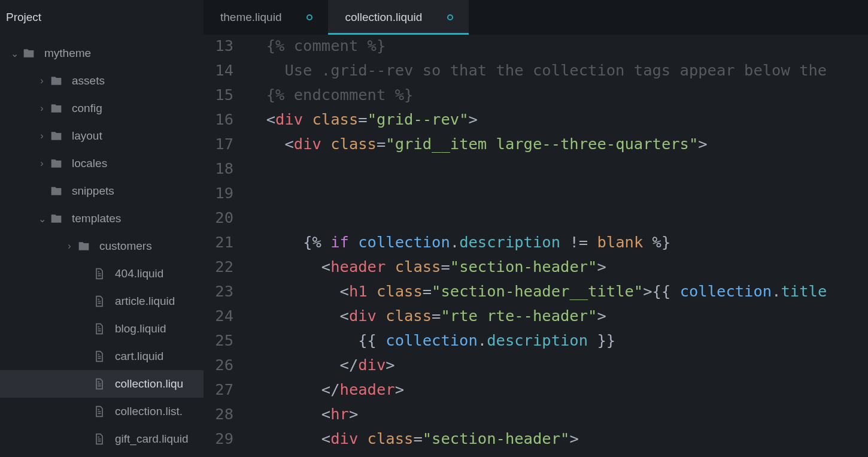  Describe the element at coordinates (558, 47) in the screenshot. I see `code-content: {% comment %}` at that location.